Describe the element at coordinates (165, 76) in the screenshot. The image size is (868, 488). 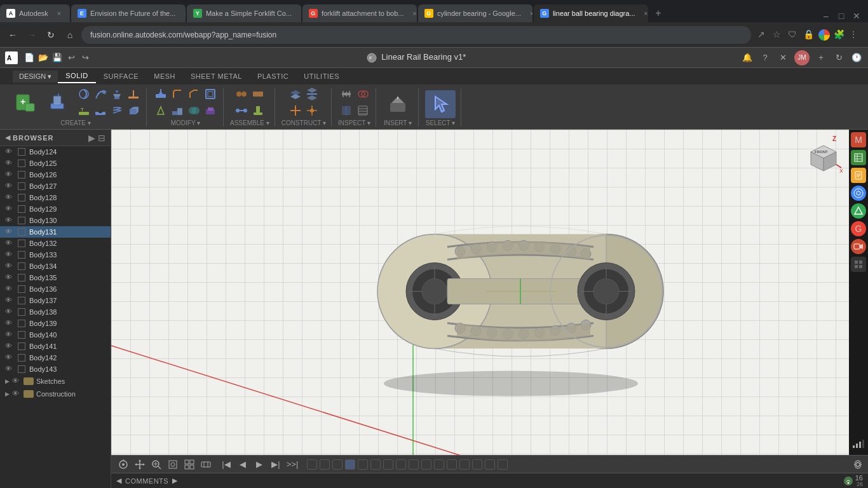
I see `tab-mesh: MESH` at that location.